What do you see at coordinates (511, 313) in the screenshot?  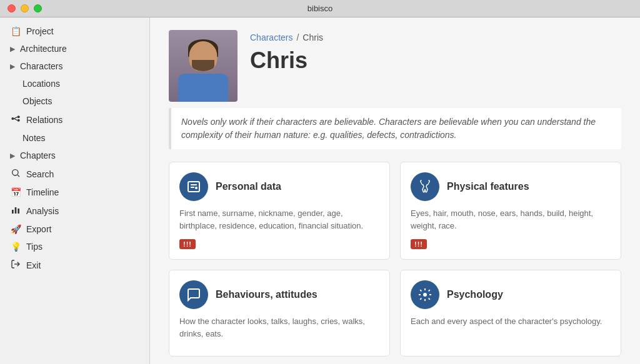 I see `card-psychology: Psychology Each and every aspect of the …` at bounding box center [511, 313].